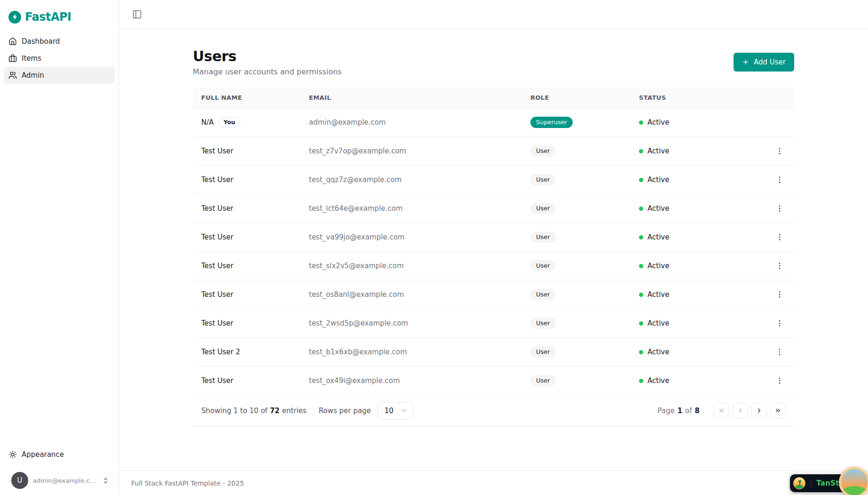 This screenshot has height=495, width=868. What do you see at coordinates (59, 455) in the screenshot?
I see `appearance-button: Appearance` at bounding box center [59, 455].